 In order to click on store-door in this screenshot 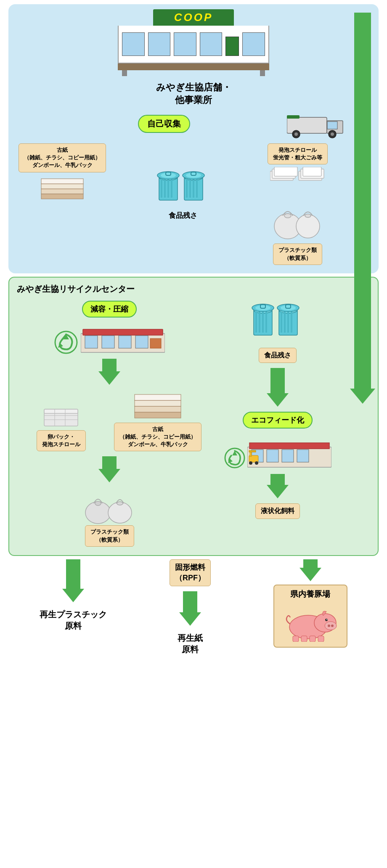, I will do `click(232, 46)`.